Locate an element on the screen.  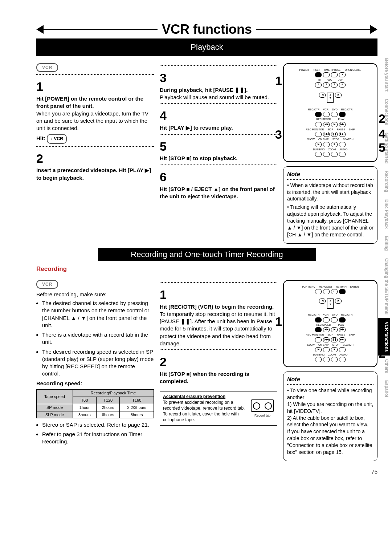
arrow-left-icon is located at coordinates (40, 29).